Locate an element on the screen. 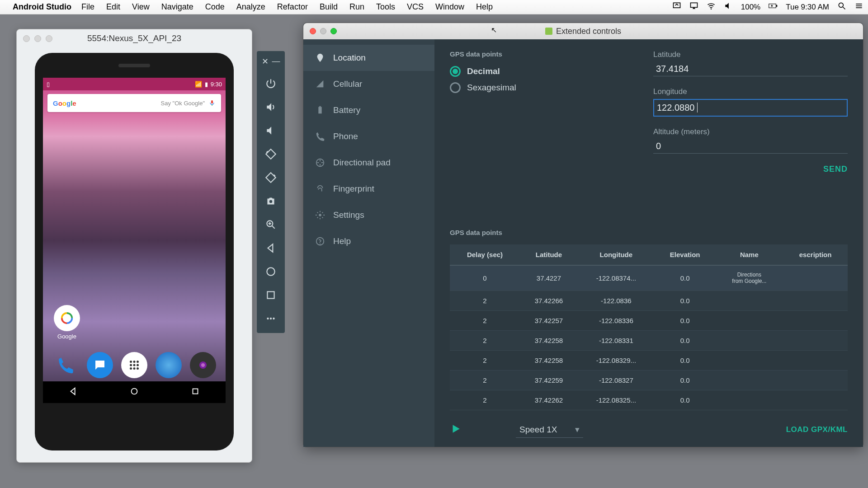  back-toolbar-button is located at coordinates (271, 248).